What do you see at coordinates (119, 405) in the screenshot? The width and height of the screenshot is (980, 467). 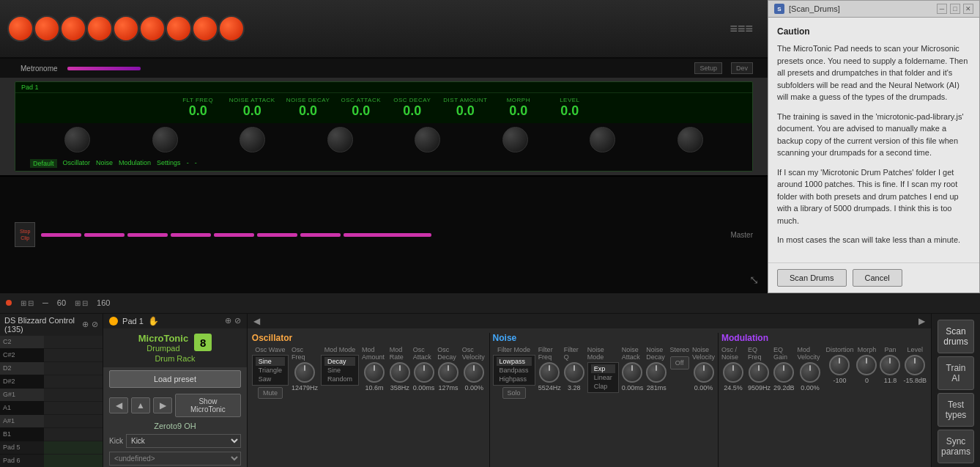 I see `nav-prev-btn: ◀` at bounding box center [119, 405].